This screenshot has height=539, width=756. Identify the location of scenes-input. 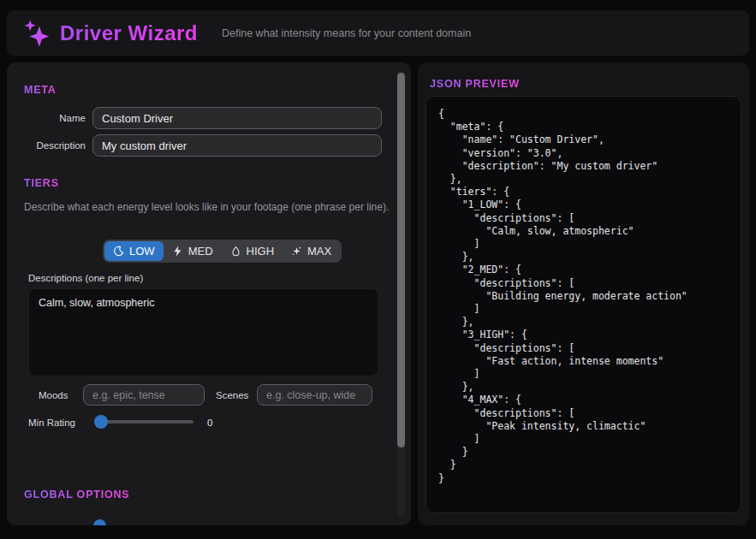
(315, 395).